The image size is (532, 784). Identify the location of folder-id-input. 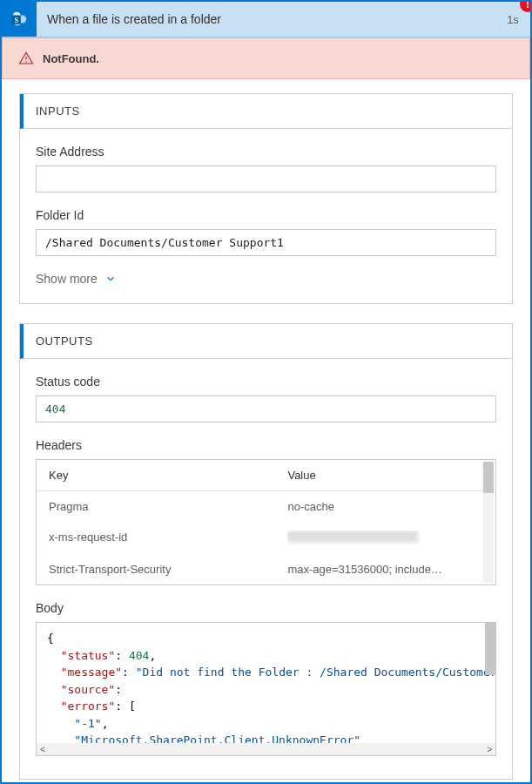
(266, 242).